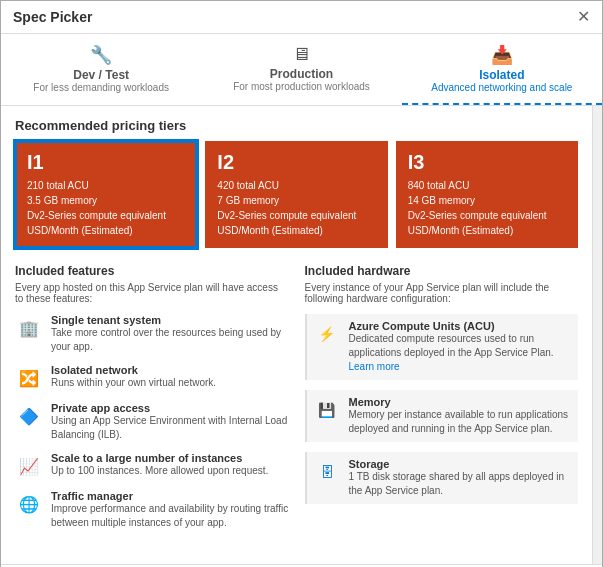  What do you see at coordinates (152, 466) in the screenshot?
I see `feature-scale: 📈 Scale to a large number of instances U…` at bounding box center [152, 466].